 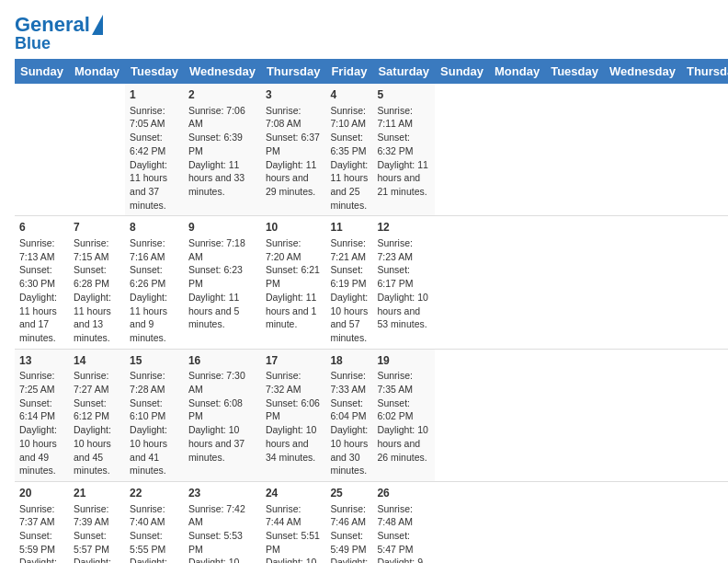 I want to click on sunrise-text: Sunrise: 7:25 AM, so click(x=42, y=383).